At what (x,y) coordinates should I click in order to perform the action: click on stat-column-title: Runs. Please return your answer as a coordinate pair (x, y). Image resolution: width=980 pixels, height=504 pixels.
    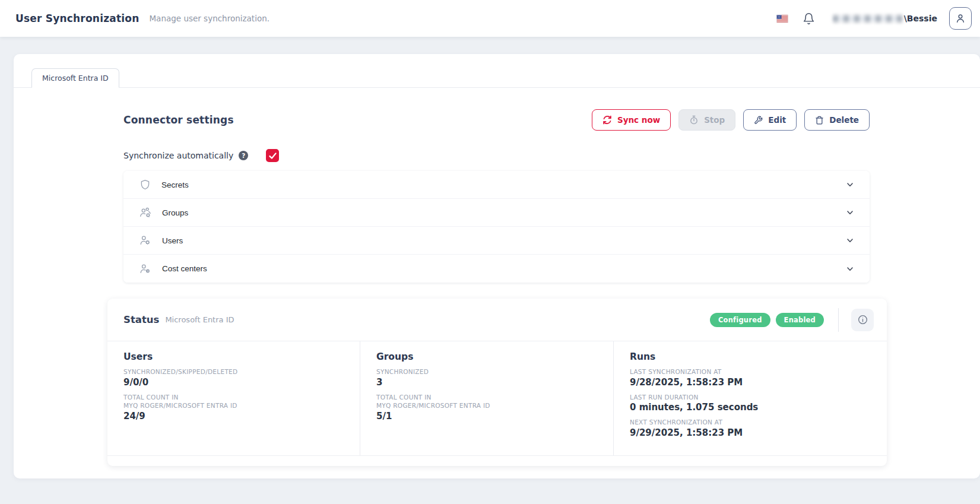
    Looking at the image, I should click on (753, 357).